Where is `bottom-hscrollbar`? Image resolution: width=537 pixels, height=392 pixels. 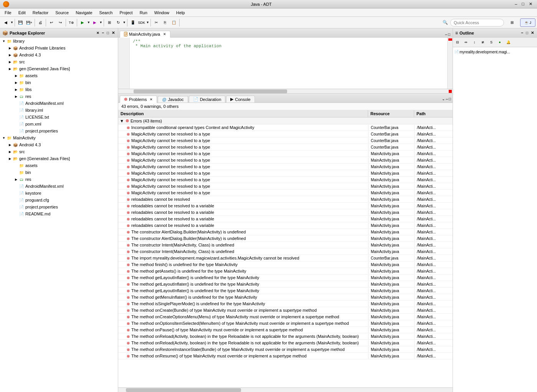 bottom-hscrollbar is located at coordinates (286, 390).